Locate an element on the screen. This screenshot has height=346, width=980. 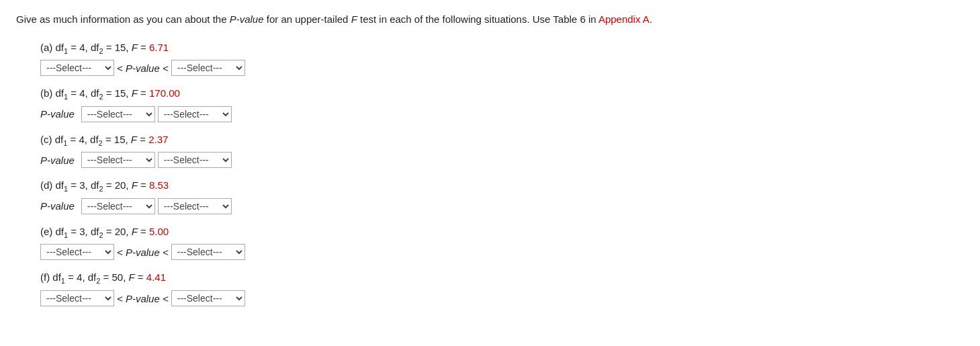
problem-label-e: (e) df1 = 3, df2 = 20, F = 5.00 is located at coordinates (502, 232).